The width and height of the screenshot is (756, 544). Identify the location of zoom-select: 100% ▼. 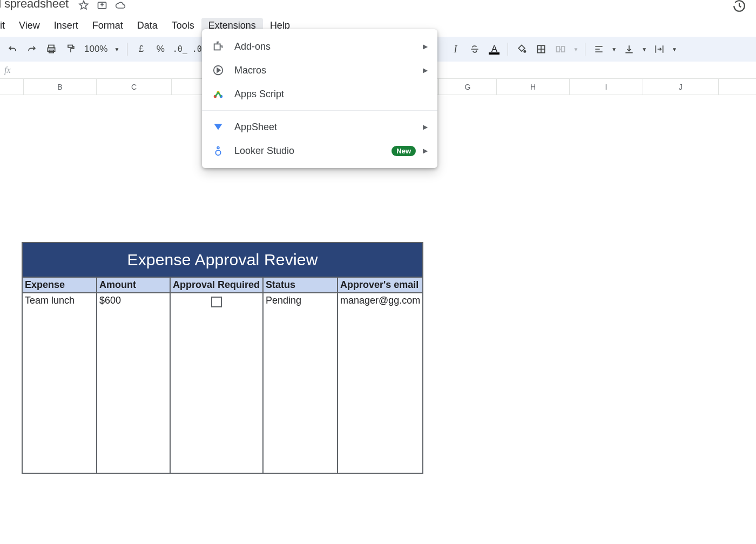
(102, 49).